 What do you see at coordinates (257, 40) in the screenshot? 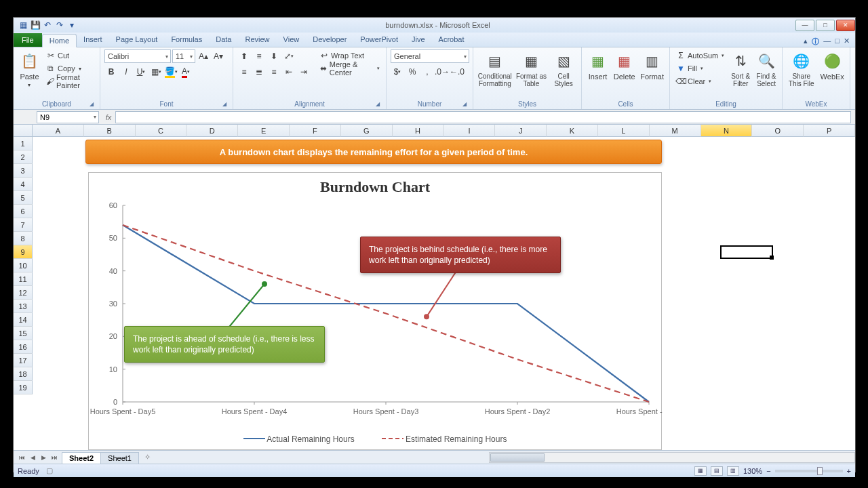
I see `ribbon-tab-review: Review` at bounding box center [257, 40].